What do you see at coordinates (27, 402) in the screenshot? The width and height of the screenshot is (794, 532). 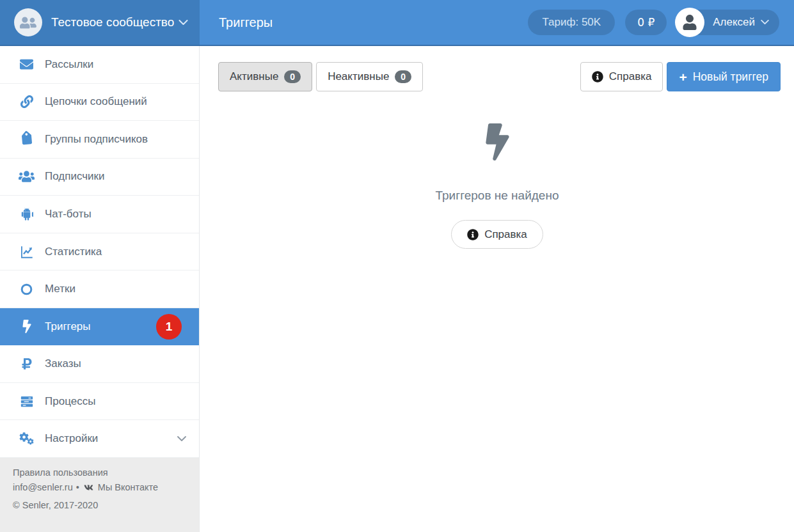 I see `stack-icon` at bounding box center [27, 402].